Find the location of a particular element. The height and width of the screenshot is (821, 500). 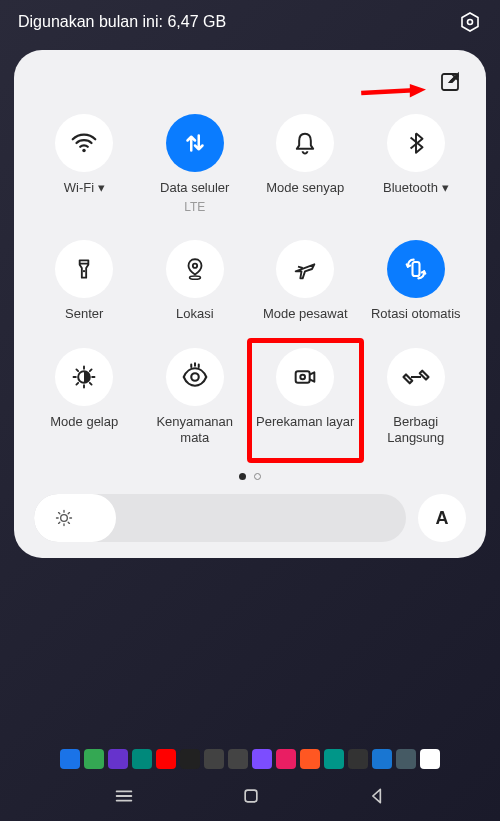

brightness-icon is located at coordinates (64, 518).